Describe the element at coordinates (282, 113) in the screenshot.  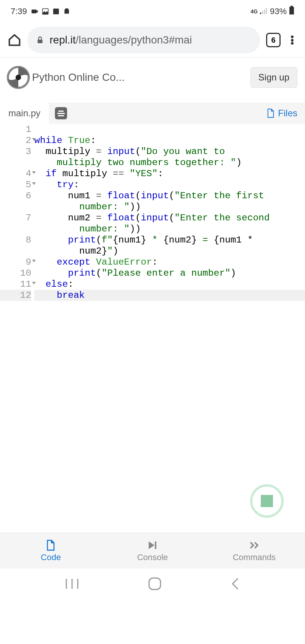
I see `files-button: Files` at that location.